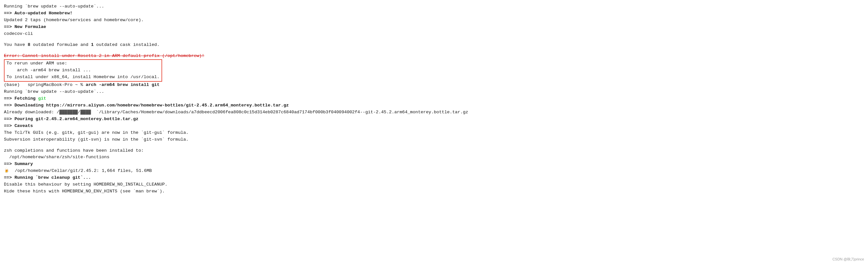 This screenshot has width=868, height=265. What do you see at coordinates (434, 56) in the screenshot?
I see `line-error: Error: Cannot install under Rosetta 2 in…` at bounding box center [434, 56].